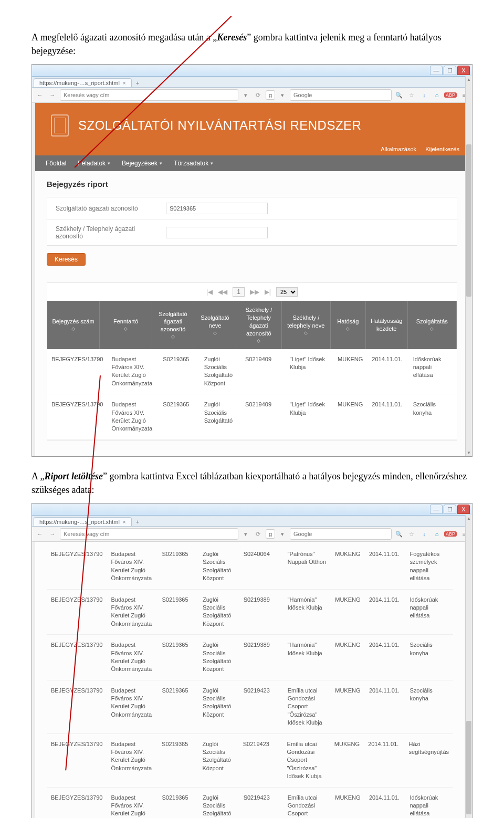 This screenshot has height=818, width=504. What do you see at coordinates (252, 521) in the screenshot?
I see `browser-tab-strip: https://mukeng-…s_riport.xhtml × +` at bounding box center [252, 521].